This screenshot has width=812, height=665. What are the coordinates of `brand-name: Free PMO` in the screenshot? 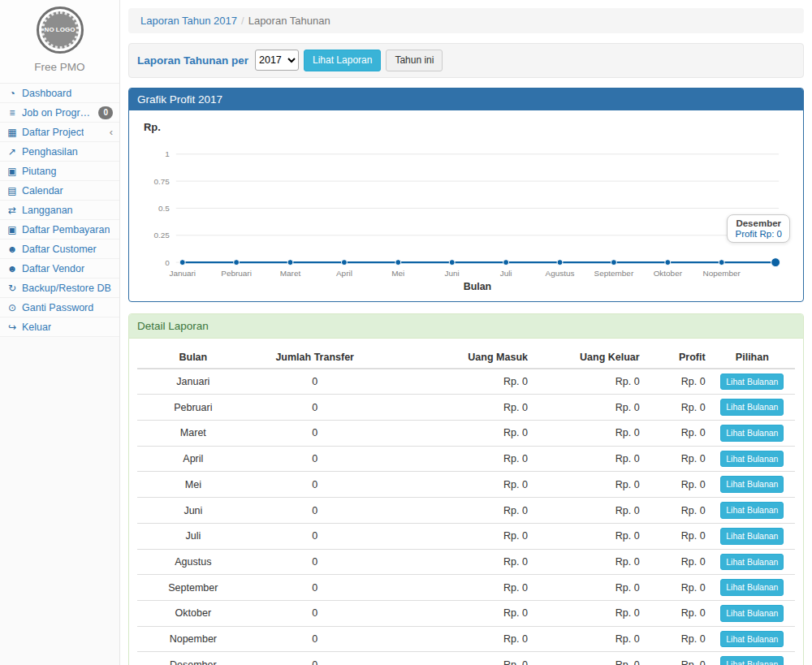 It's located at (60, 67).